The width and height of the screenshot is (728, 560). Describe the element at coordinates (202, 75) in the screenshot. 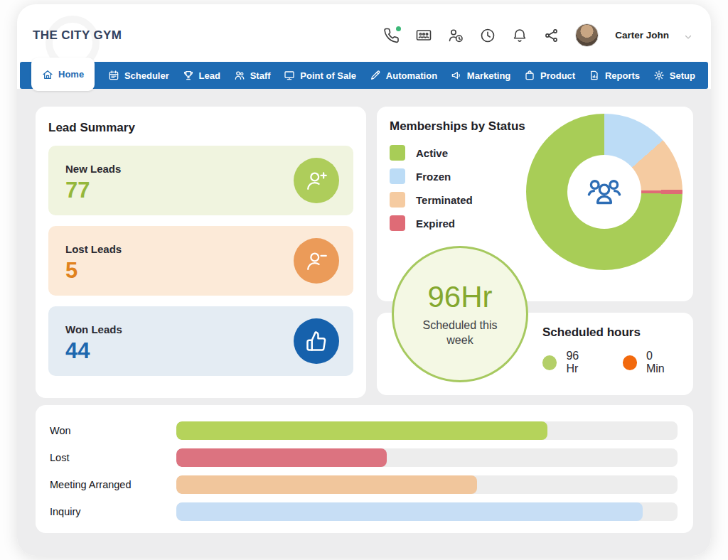

I see `tab-lead: Lead` at that location.